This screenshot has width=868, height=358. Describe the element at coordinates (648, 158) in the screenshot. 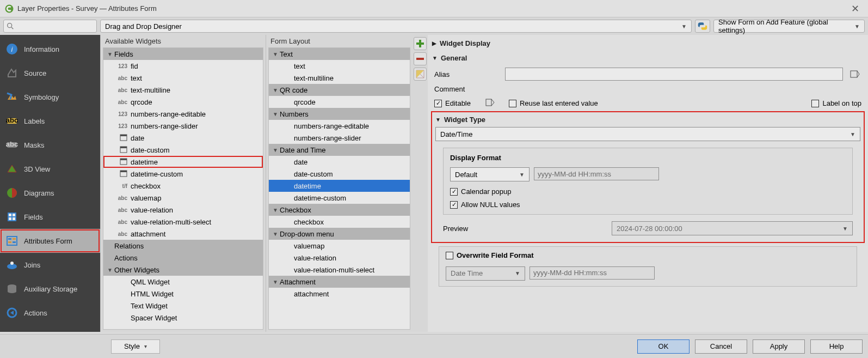

I see `display-format-title: Display Format` at that location.